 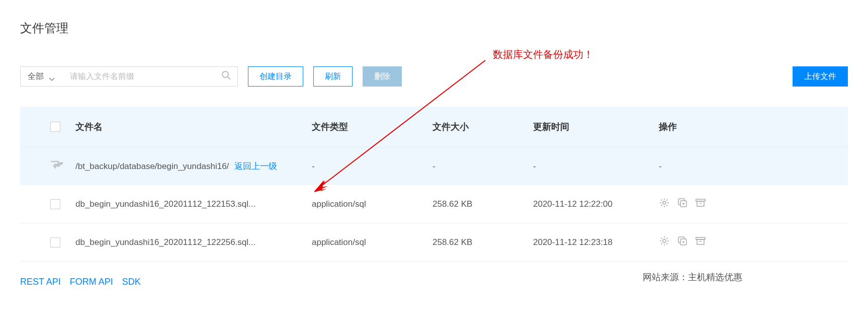 What do you see at coordinates (434, 166) in the screenshot?
I see `breadcrumb-row: /bt_backup/database/begin_yundashi16/ 返回…` at bounding box center [434, 166].